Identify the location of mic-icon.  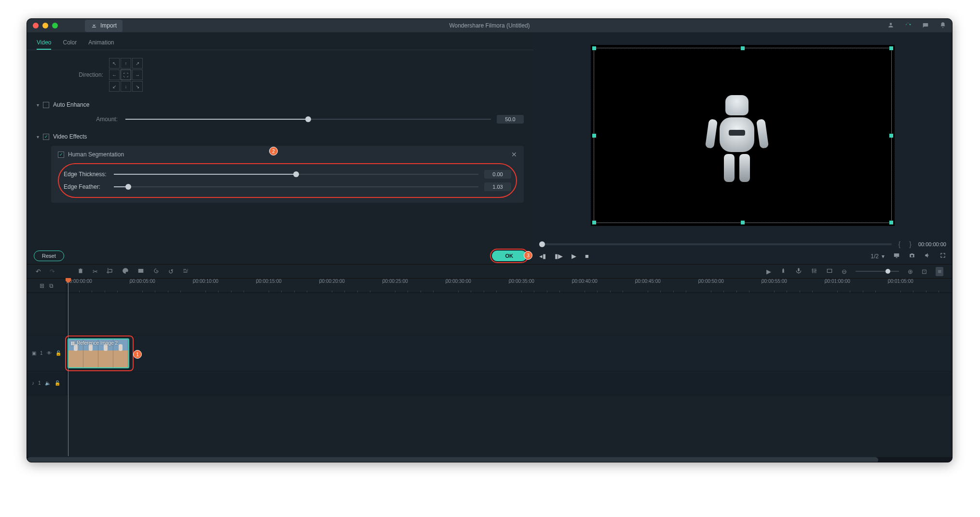
(799, 271).